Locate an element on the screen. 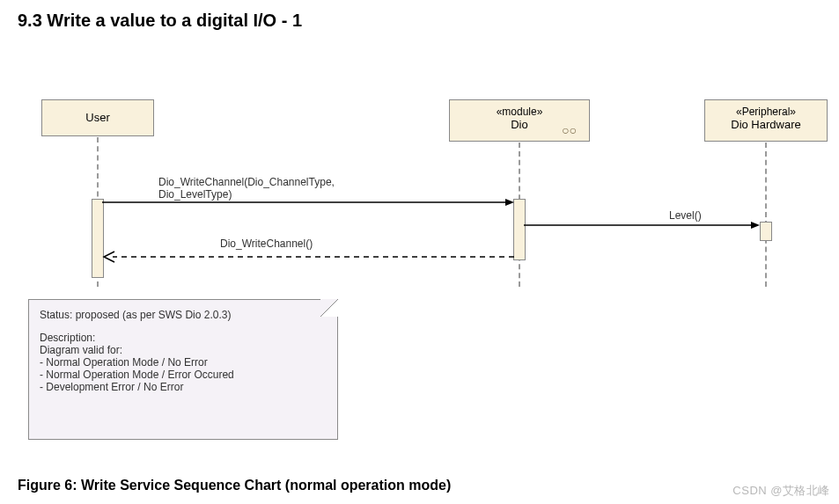 The width and height of the screenshot is (839, 504). activation-peripheral is located at coordinates (766, 231).